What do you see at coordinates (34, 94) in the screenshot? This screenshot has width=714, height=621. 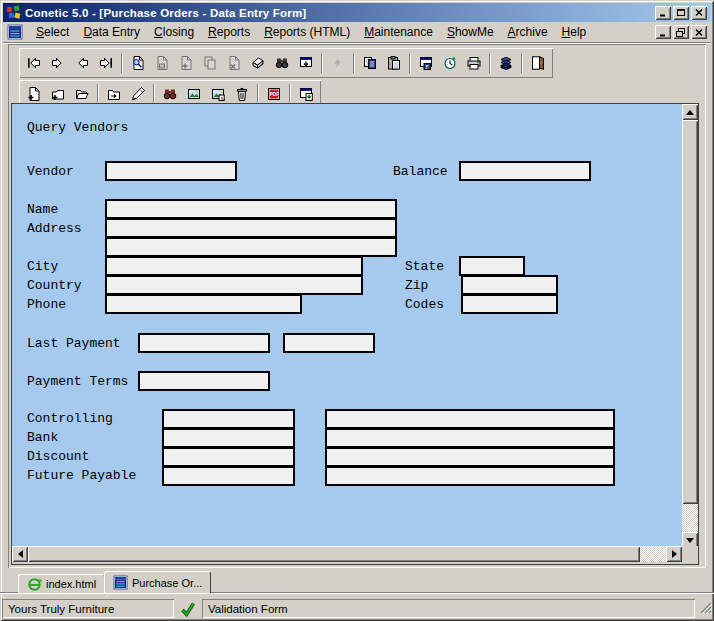 I see `doc-plus-button` at bounding box center [34, 94].